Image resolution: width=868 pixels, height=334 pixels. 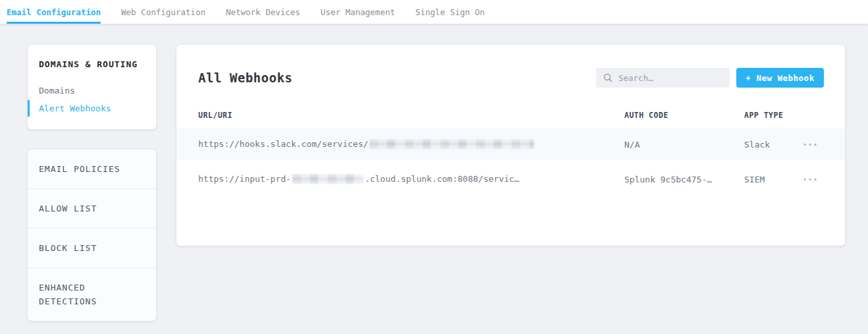 What do you see at coordinates (54, 12) in the screenshot?
I see `tab-email-configuration: Email Configuration` at bounding box center [54, 12].